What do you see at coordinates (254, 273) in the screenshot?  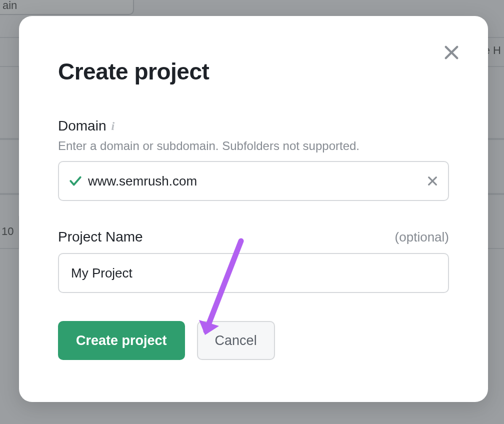 I see `project-name-input-wrap` at bounding box center [254, 273].